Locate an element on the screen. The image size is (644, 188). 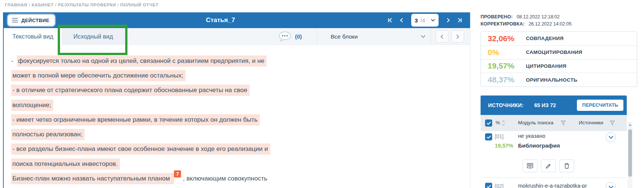
sources-table-header: % Модуль поиска Источники is located at coordinates (554, 123).